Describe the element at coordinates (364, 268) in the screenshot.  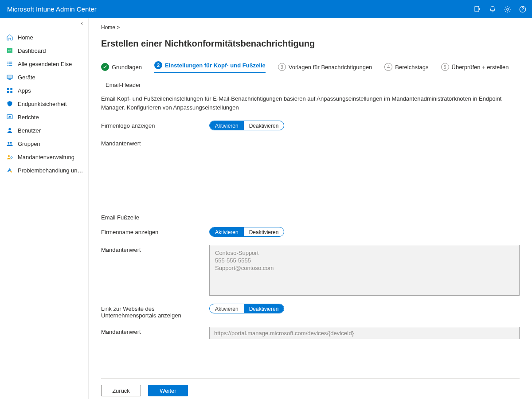
I see `tenant-line: Support@contoso.com` at that location.